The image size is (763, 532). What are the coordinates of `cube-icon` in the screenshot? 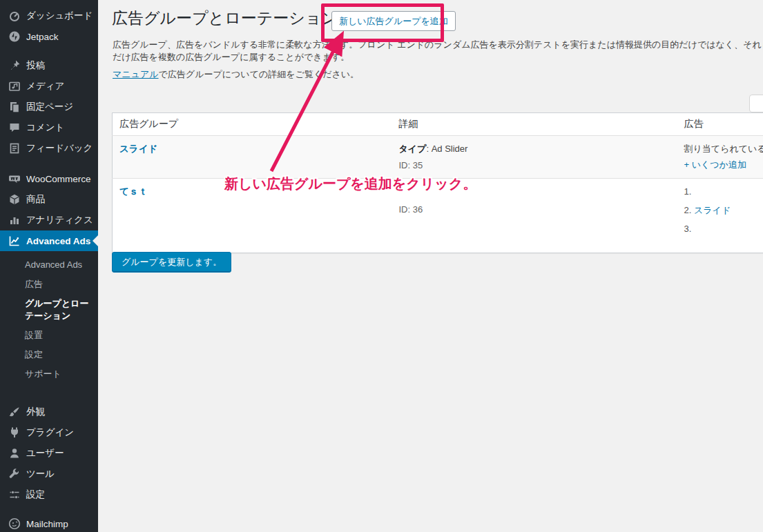 It's located at (15, 199).